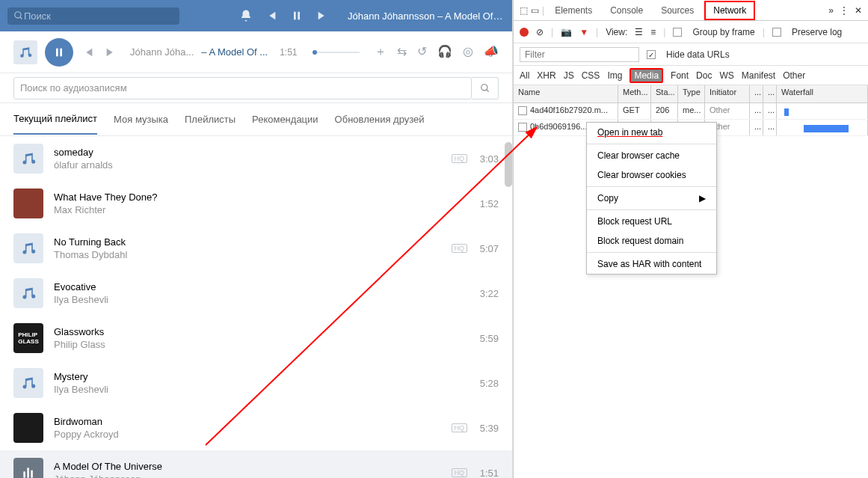 This screenshot has height=478, width=868. Describe the element at coordinates (730, 10) in the screenshot. I see `tab-network: Network` at that location.